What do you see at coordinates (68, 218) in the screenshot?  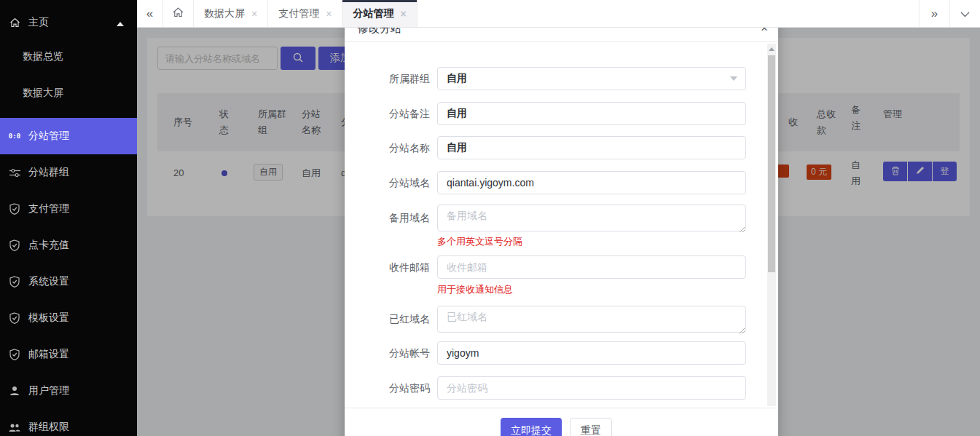 I see `sidebar: 主页 数据总览 数据大屏 0:0 分站管理 分站群组 支付管理` at bounding box center [68, 218].